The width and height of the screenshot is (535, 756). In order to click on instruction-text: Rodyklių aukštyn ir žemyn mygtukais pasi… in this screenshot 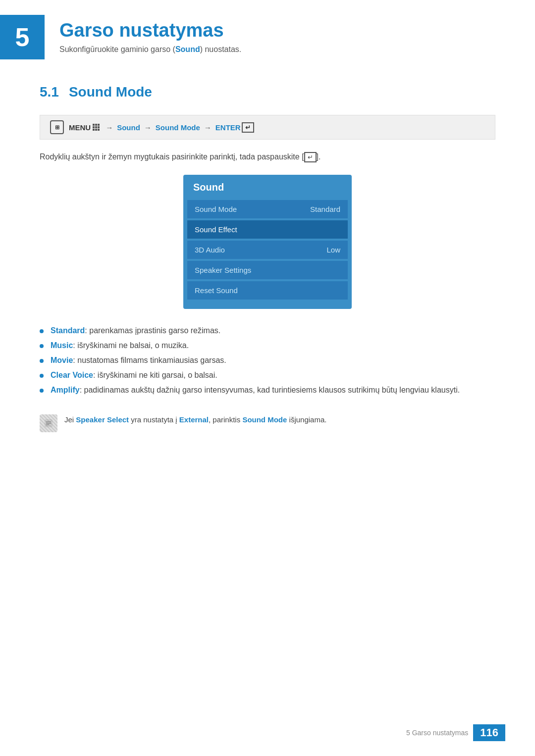, I will do `click(268, 157)`.